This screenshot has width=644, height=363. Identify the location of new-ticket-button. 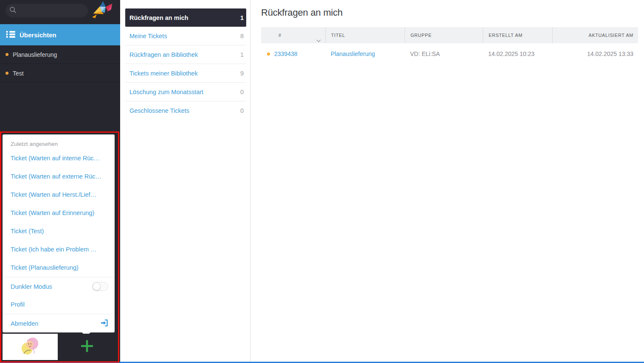
(87, 347).